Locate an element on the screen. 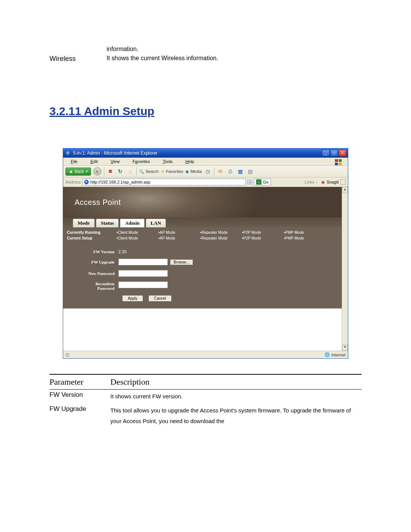 This screenshot has height=532, width=411. fw-version-label: FW Version is located at coordinates (91, 252).